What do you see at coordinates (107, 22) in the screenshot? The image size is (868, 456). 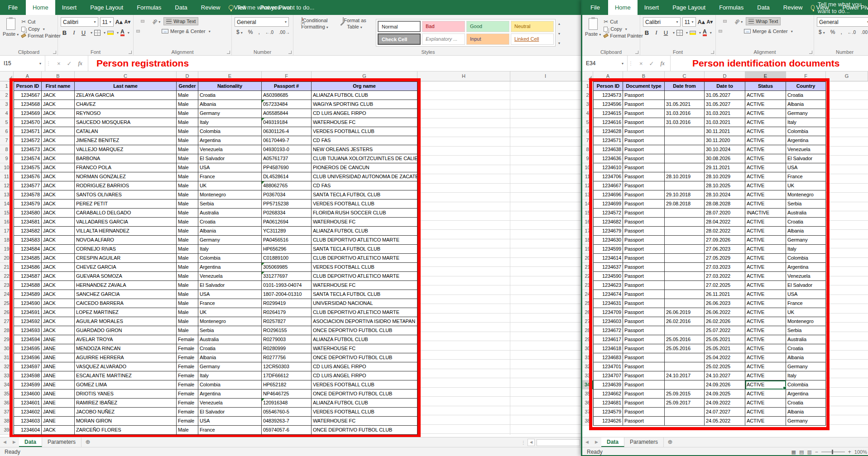 I see `font-size-select: 11▾` at bounding box center [107, 22].